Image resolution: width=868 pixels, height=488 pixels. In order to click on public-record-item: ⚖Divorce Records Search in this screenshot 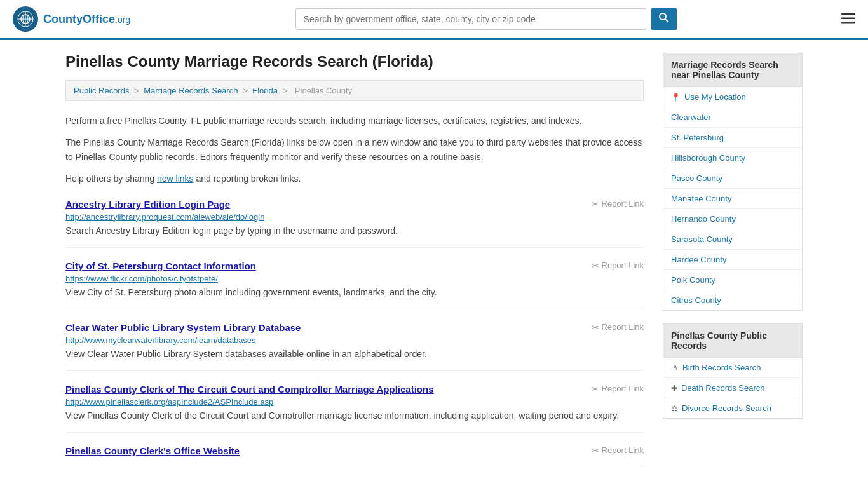, I will do `click(733, 408)`.